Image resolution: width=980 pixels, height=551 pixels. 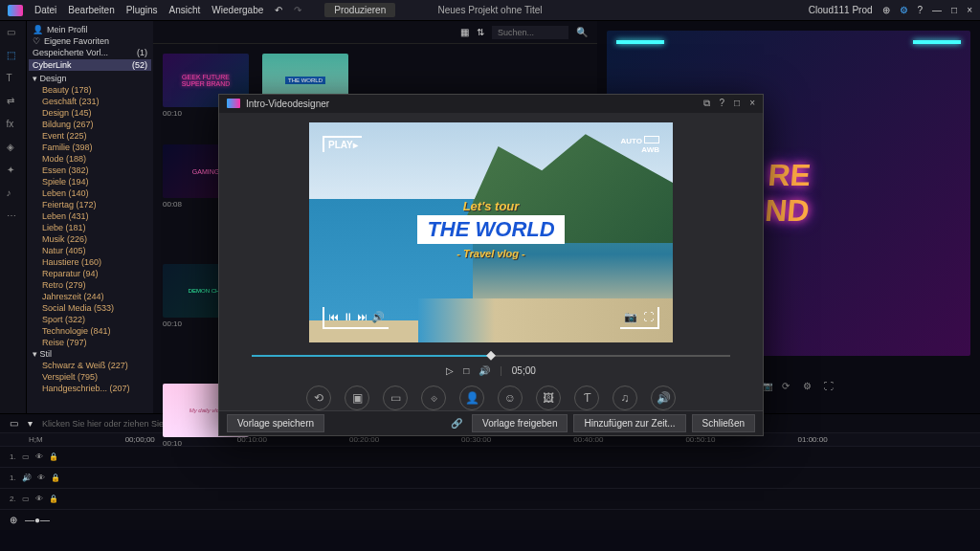 I want to click on saved-templates: Gespeicherte Vorl...(1), so click(x=90, y=53).